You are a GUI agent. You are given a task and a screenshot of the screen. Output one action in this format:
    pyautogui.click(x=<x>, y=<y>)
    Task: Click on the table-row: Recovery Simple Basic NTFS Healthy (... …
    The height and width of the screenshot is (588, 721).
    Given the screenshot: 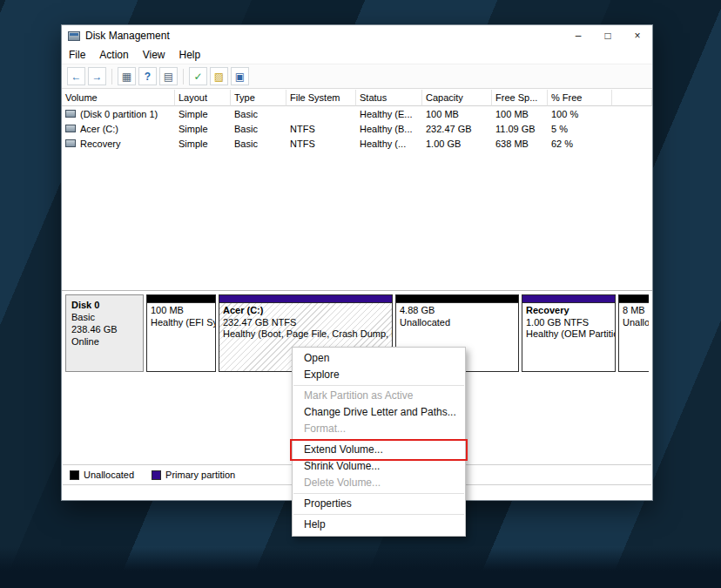 What is the action you would take?
    pyautogui.click(x=357, y=143)
    